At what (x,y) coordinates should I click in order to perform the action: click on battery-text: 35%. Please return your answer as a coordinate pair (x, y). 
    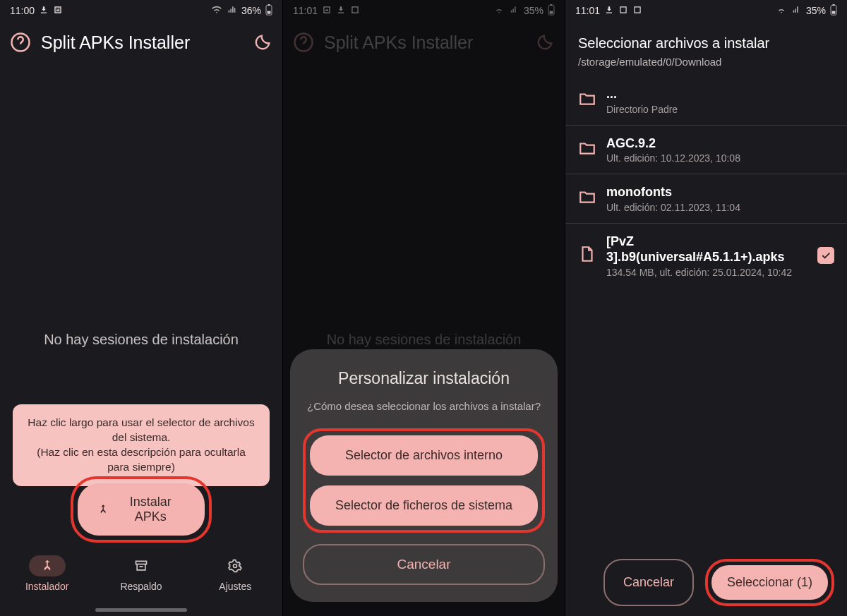
    Looking at the image, I should click on (816, 11).